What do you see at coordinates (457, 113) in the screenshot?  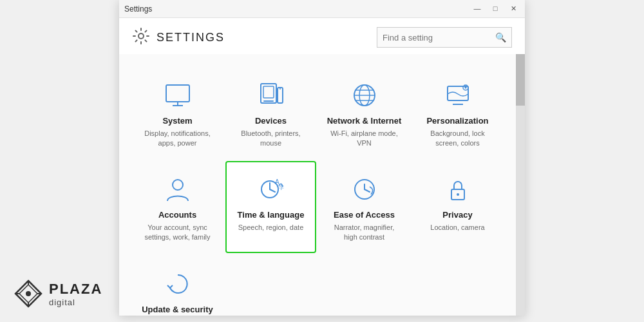 I see `tile-personalization: Personalization Background, lock screen,…` at bounding box center [457, 113].